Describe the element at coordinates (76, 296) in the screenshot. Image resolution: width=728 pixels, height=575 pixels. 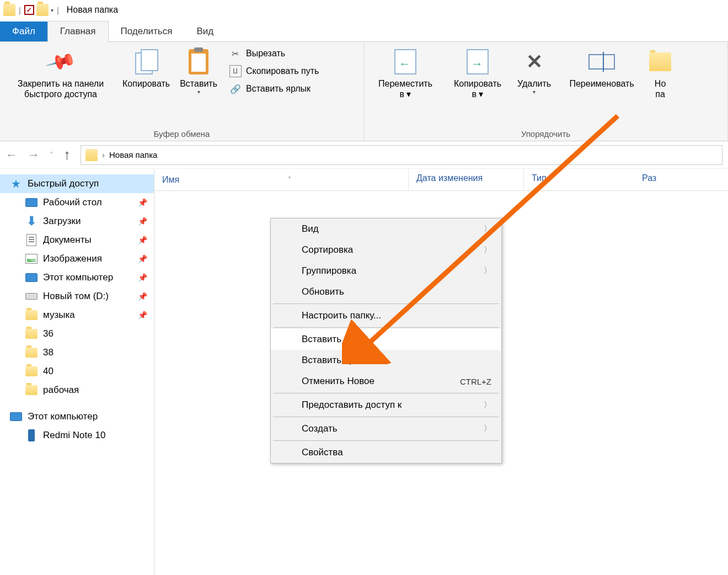
I see `sidebar-item-label: Новый том (D:)` at that location.